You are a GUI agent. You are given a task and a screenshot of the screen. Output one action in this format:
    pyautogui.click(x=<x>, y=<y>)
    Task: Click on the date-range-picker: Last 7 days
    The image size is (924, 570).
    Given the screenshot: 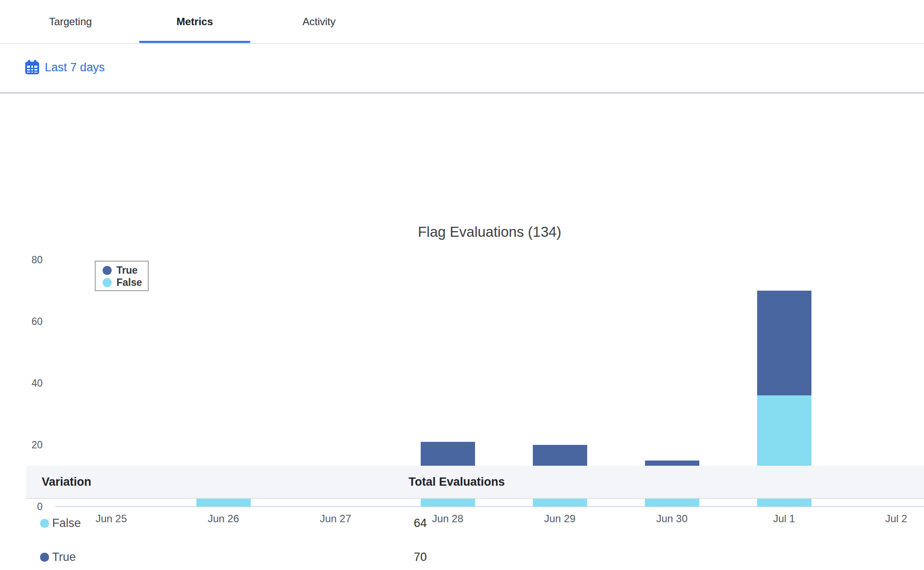 What is the action you would take?
    pyautogui.click(x=65, y=67)
    